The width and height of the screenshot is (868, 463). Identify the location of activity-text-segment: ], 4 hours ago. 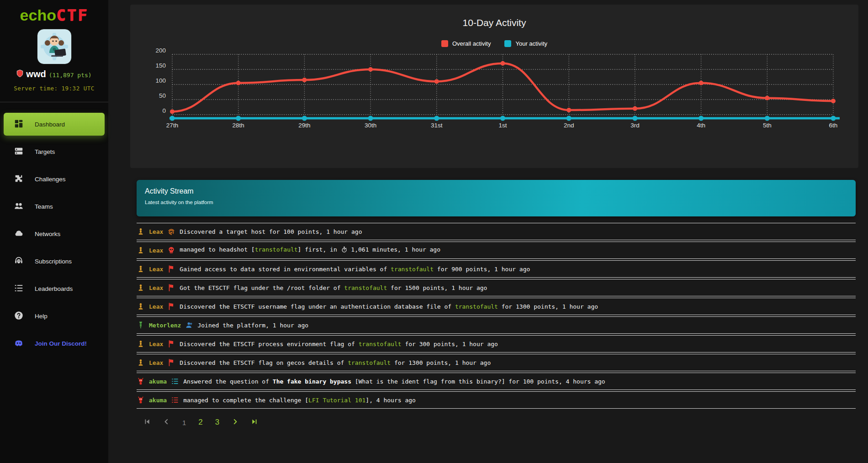
(391, 400).